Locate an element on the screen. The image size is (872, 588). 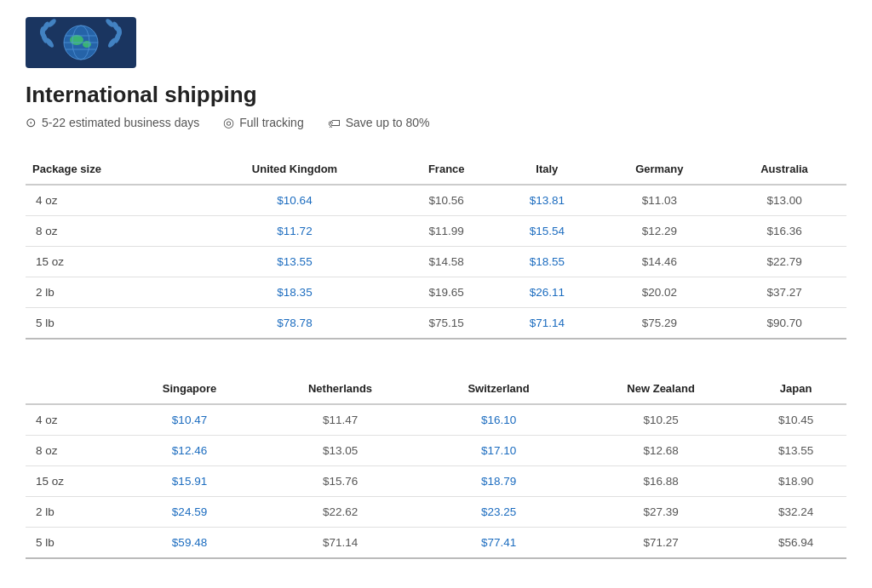
col-new-zealand: New Zealand is located at coordinates (661, 389).